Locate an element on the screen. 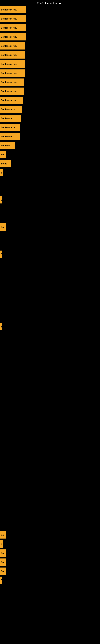 The image size is (100, 644). bar-item: Bottlene is located at coordinates (7, 146).